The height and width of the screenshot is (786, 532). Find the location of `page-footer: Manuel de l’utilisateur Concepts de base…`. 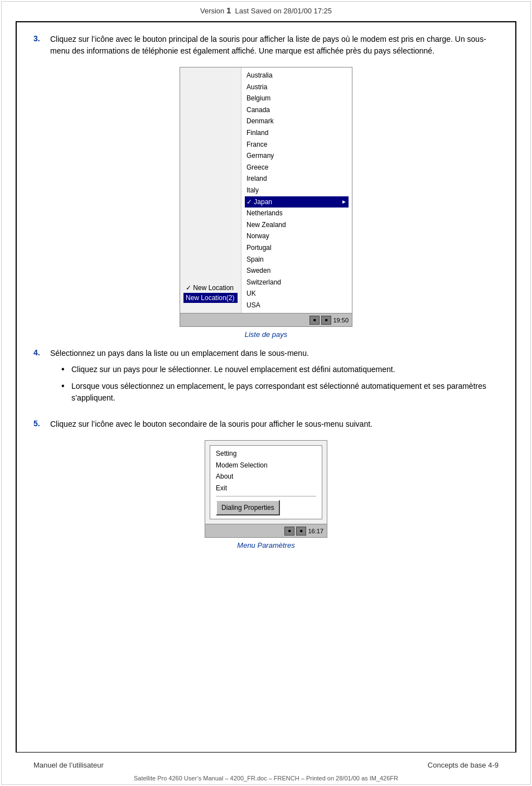

page-footer: Manuel de l’utilisateur Concepts de base… is located at coordinates (266, 765).